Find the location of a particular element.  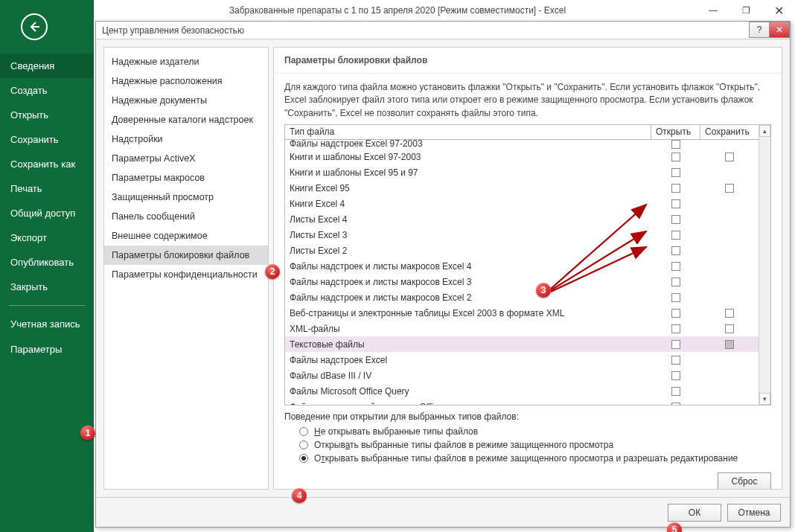

window-minimize-button: — is located at coordinates (713, 10).